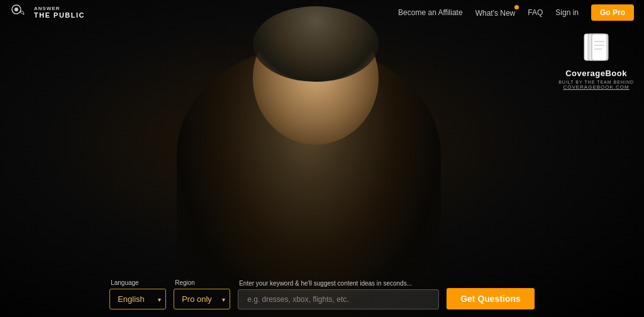 This screenshot has width=644, height=317. Describe the element at coordinates (322, 13) in the screenshot. I see `navbar: ANSWER THE PUBLIC Become an Affiliate Wh…` at that location.